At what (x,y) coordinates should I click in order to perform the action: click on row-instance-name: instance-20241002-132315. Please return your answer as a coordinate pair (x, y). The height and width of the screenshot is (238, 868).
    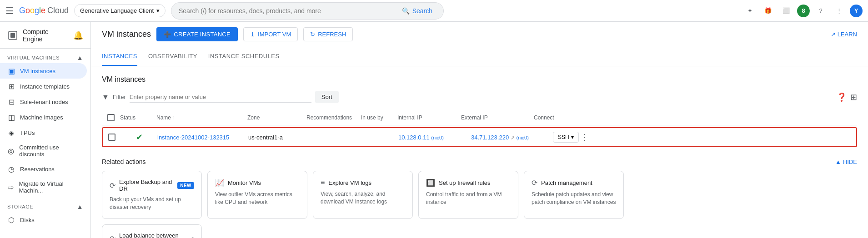
    Looking at the image, I should click on (203, 137).